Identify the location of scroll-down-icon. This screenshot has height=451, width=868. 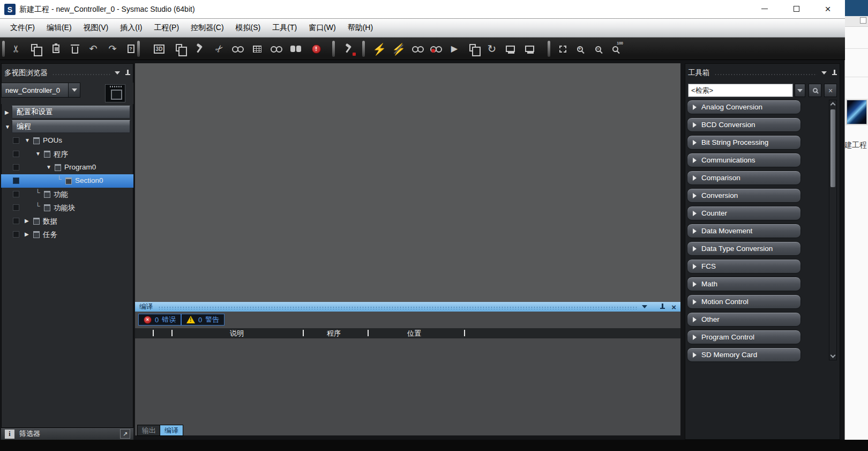
(833, 356).